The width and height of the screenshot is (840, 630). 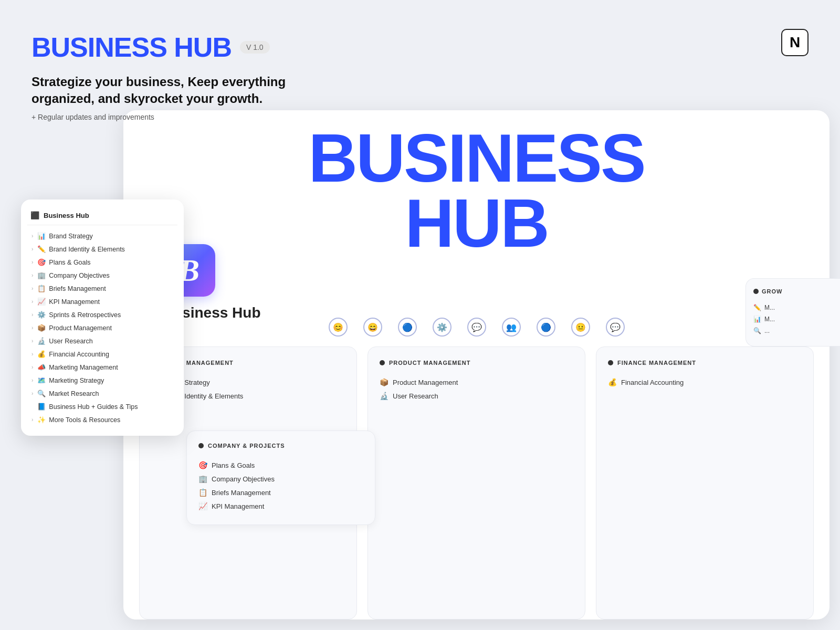 I want to click on sidebar-item-company-objectives: › 🏢 Company Objectives, so click(x=102, y=275).